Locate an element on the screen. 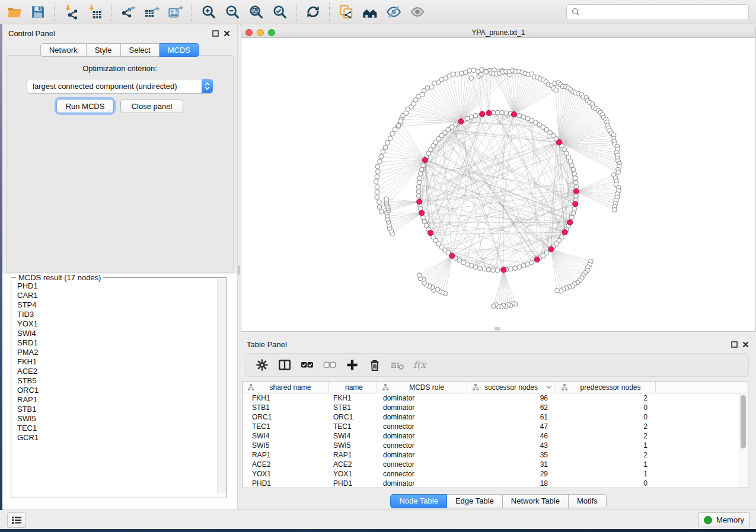 Image resolution: width=756 pixels, height=532 pixels. first-neighbors-button is located at coordinates (370, 12).